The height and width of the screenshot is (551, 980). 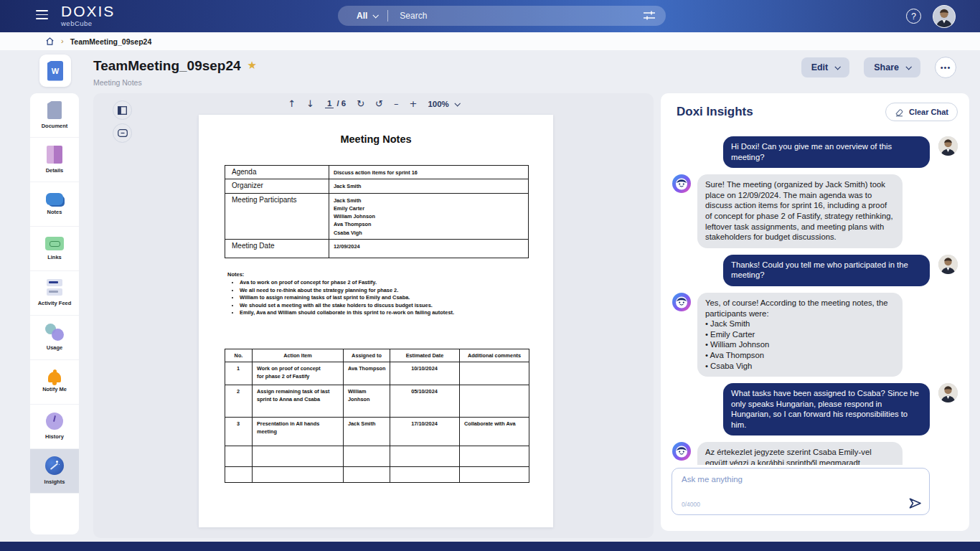 What do you see at coordinates (88, 16) in the screenshot?
I see `app-logo: DOXIS webCube` at bounding box center [88, 16].